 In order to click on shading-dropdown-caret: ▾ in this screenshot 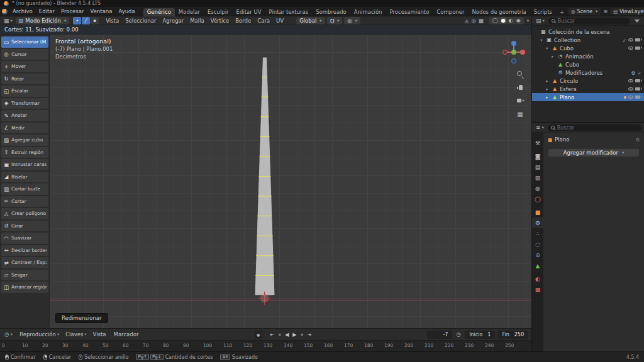, I will do `click(528, 21)`.